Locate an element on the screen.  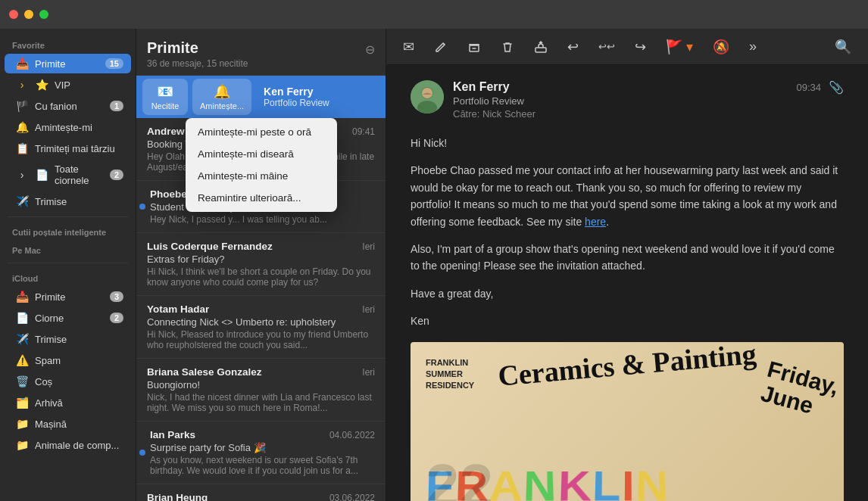
sidebar-divider is located at coordinates (68, 216).